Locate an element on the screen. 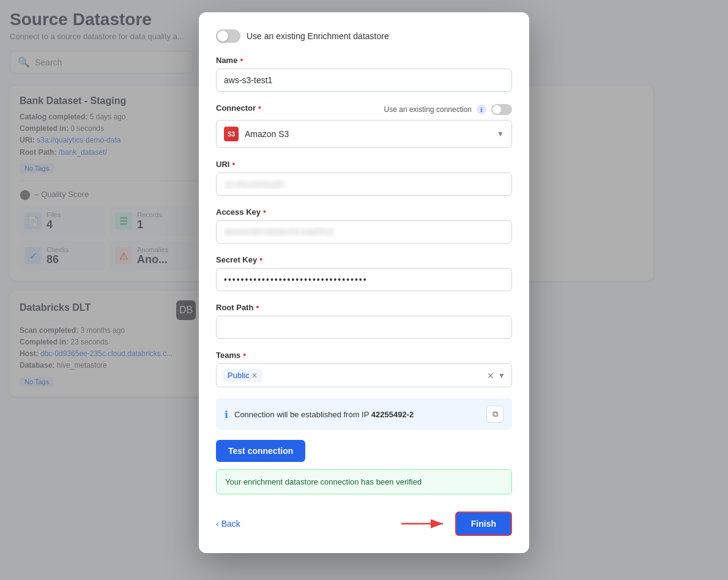 The height and width of the screenshot is (580, 728). access-key-label: Access Key • is located at coordinates (364, 212).